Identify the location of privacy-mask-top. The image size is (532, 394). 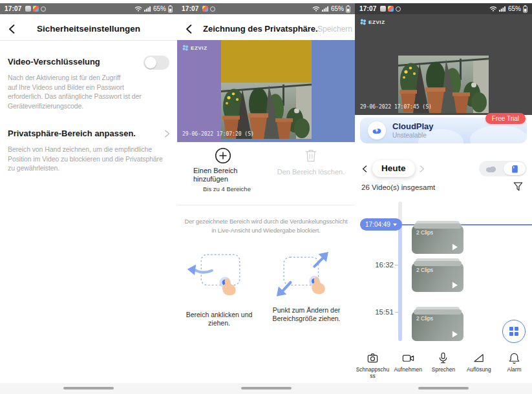
(266, 61).